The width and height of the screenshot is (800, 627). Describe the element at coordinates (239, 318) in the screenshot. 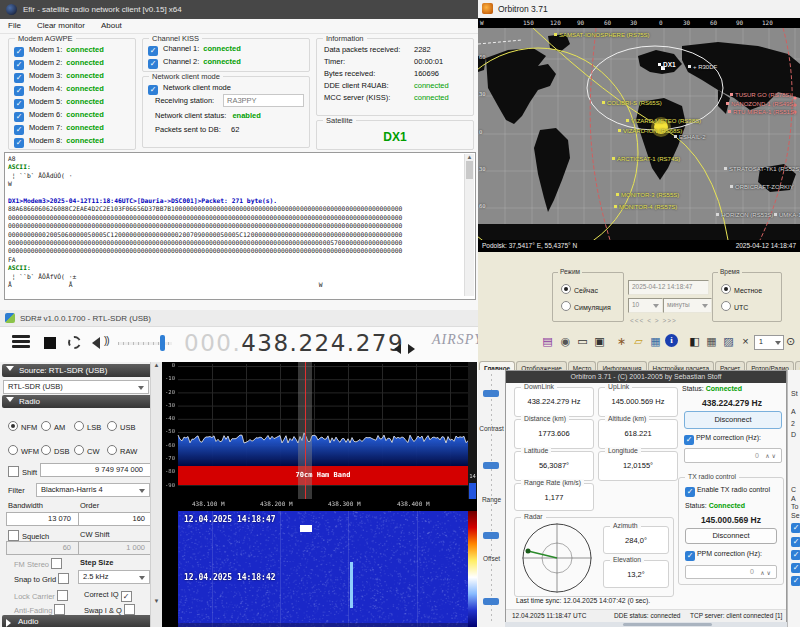

I see `sdr-titlebar: SDR# v1.0.0.1700 - RTL-SDR (USB)` at that location.